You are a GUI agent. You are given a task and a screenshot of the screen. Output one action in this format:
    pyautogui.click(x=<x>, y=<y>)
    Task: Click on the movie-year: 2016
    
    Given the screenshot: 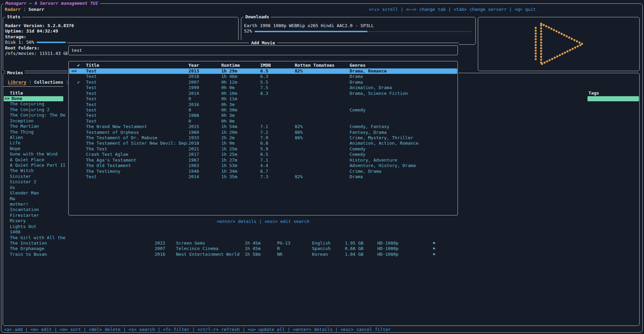 What is the action you would take?
    pyautogui.click(x=160, y=254)
    